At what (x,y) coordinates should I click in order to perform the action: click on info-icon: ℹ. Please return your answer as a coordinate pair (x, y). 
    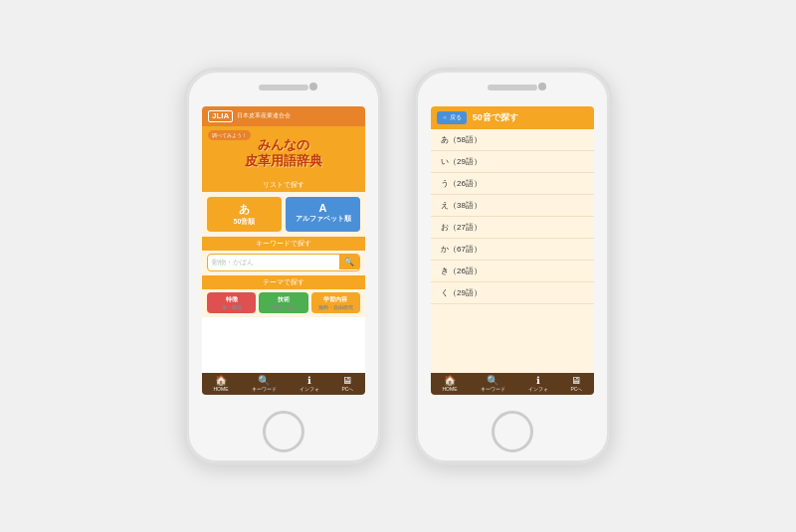
    Looking at the image, I should click on (309, 381).